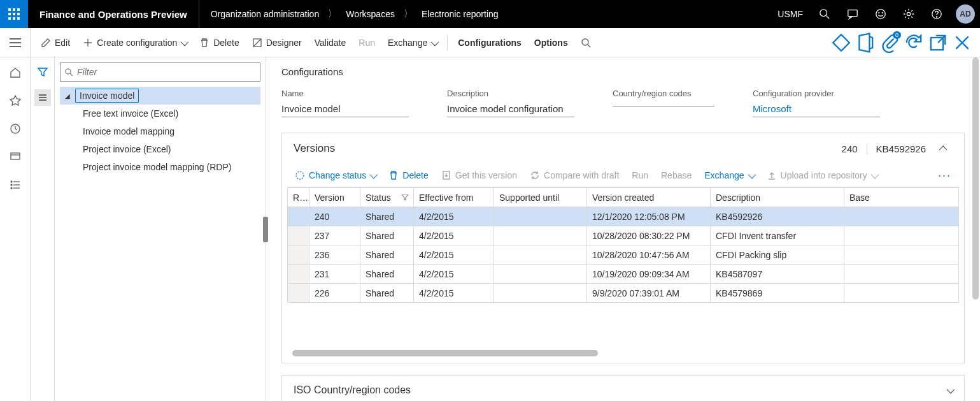 This screenshot has height=401, width=980. Describe the element at coordinates (460, 14) in the screenshot. I see `breadcrumb-item: Electronic reporting` at that location.